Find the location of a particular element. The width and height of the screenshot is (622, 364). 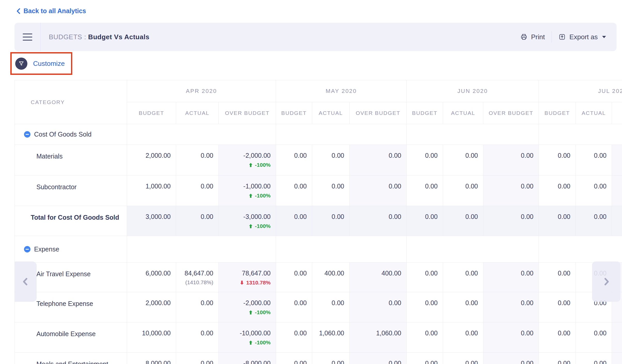

customize-link: Customize is located at coordinates (49, 64).